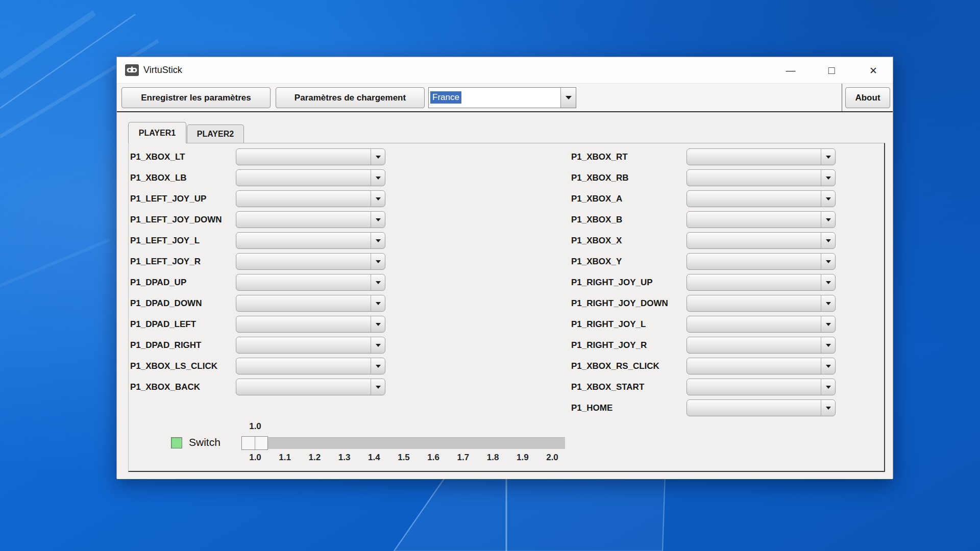 The width and height of the screenshot is (980, 551). Describe the element at coordinates (502, 98) in the screenshot. I see `language-combobox: France` at that location.